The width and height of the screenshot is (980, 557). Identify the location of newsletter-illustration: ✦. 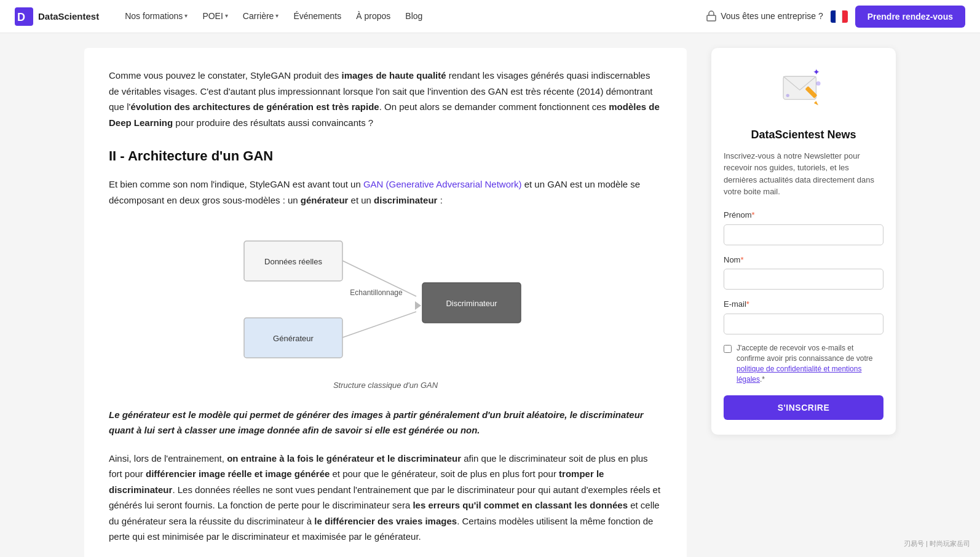
(804, 87).